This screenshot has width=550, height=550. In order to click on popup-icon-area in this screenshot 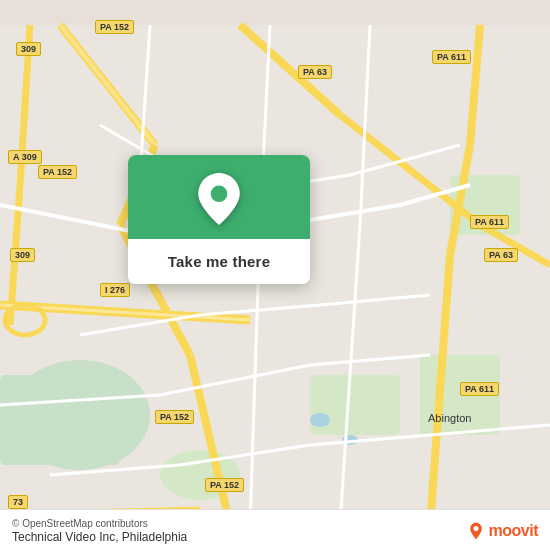, I will do `click(219, 197)`.